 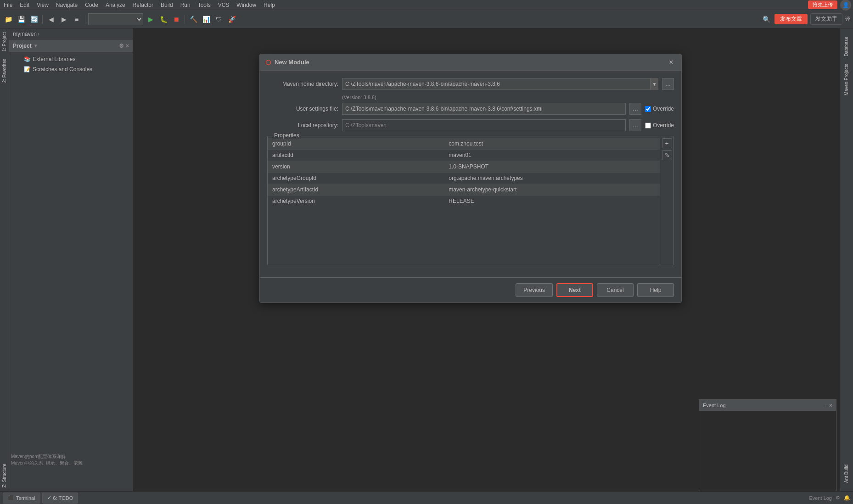 What do you see at coordinates (8, 19) in the screenshot?
I see `toolbar-project-btn: 📁` at bounding box center [8, 19].